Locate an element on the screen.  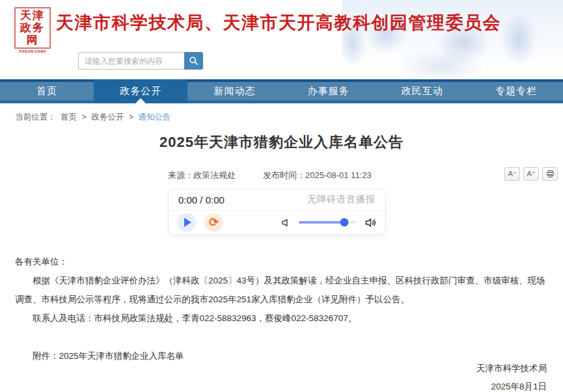
volume-slider is located at coordinates (328, 222).